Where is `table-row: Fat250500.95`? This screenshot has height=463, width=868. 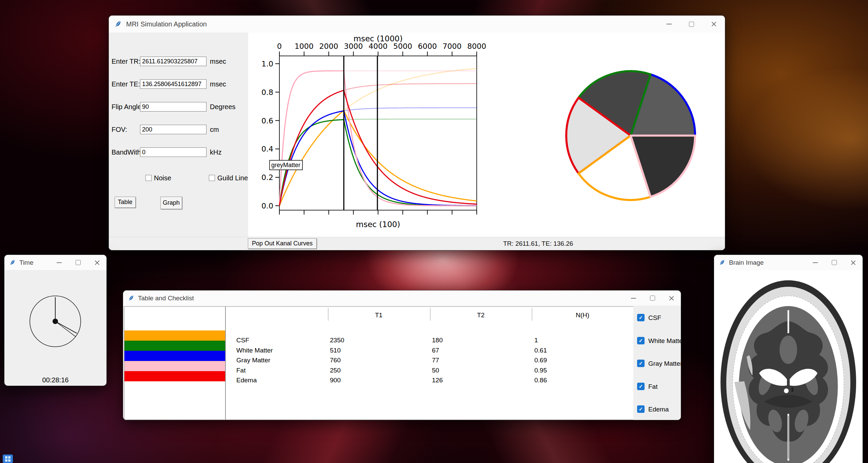
table-row: Fat250500.95 is located at coordinates (430, 371).